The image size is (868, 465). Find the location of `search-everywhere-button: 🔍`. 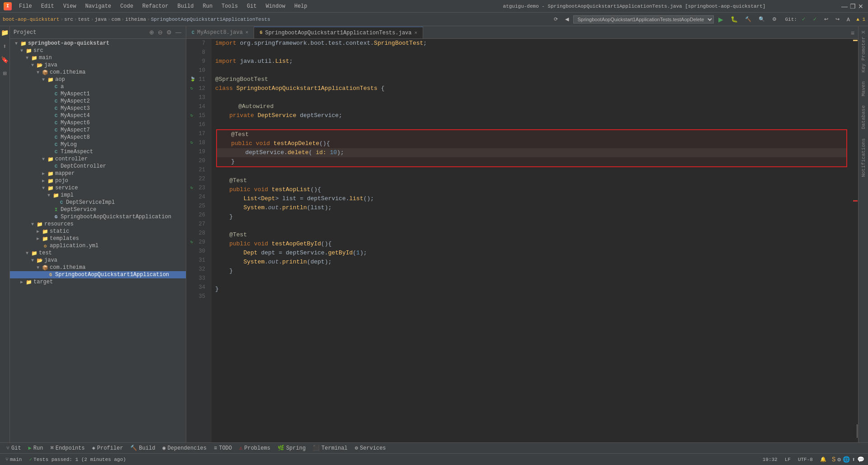

search-everywhere-button: 🔍 is located at coordinates (762, 19).